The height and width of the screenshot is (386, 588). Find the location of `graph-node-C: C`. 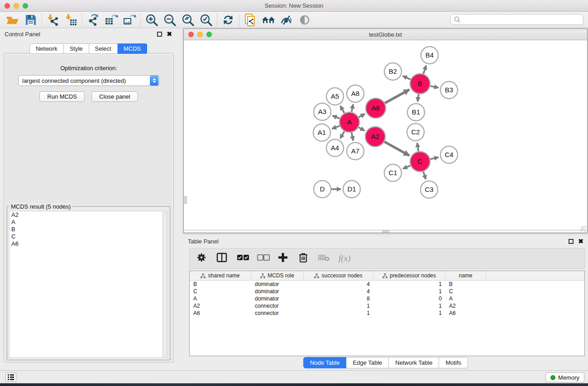

graph-node-C: C is located at coordinates (420, 162).